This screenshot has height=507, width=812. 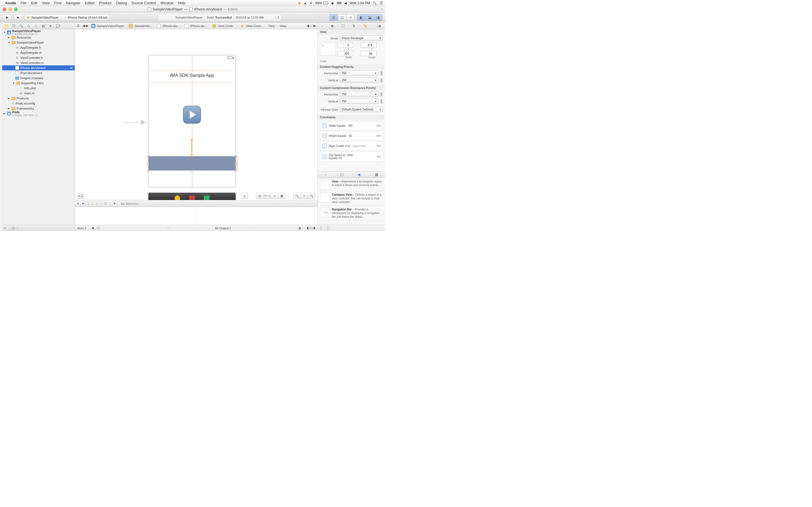 I want to click on keyboard-icon: ⌨, so click(x=339, y=3).